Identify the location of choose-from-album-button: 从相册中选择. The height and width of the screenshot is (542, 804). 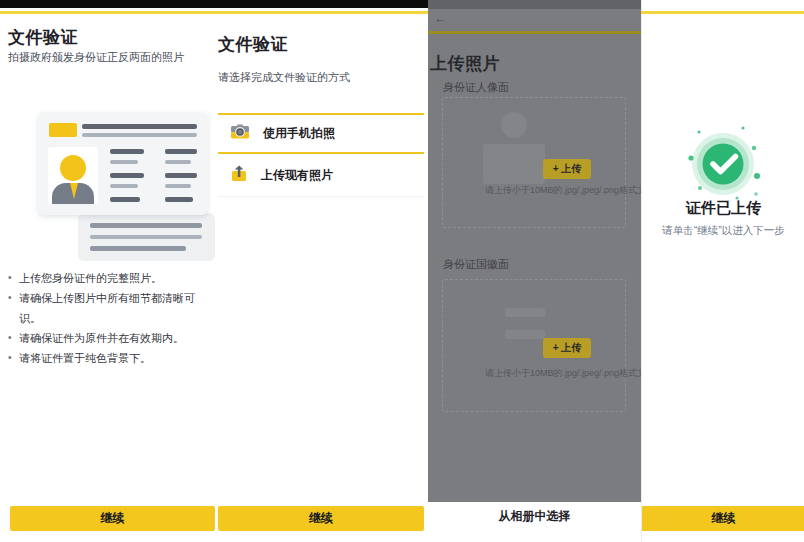
(534, 516).